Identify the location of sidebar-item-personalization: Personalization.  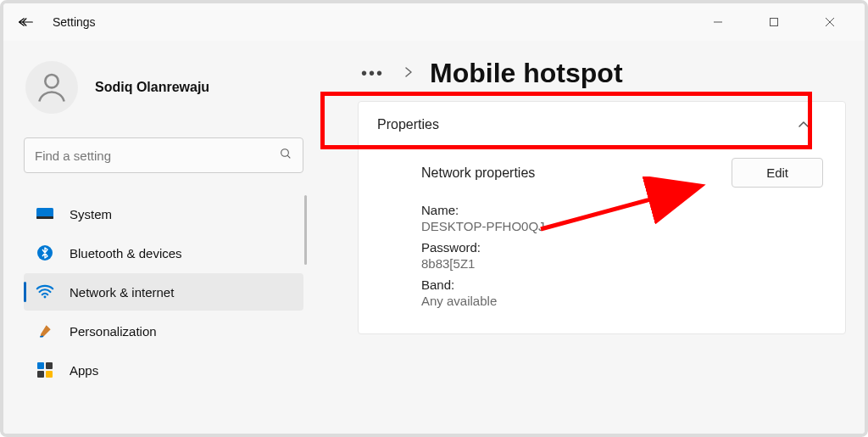
(164, 331).